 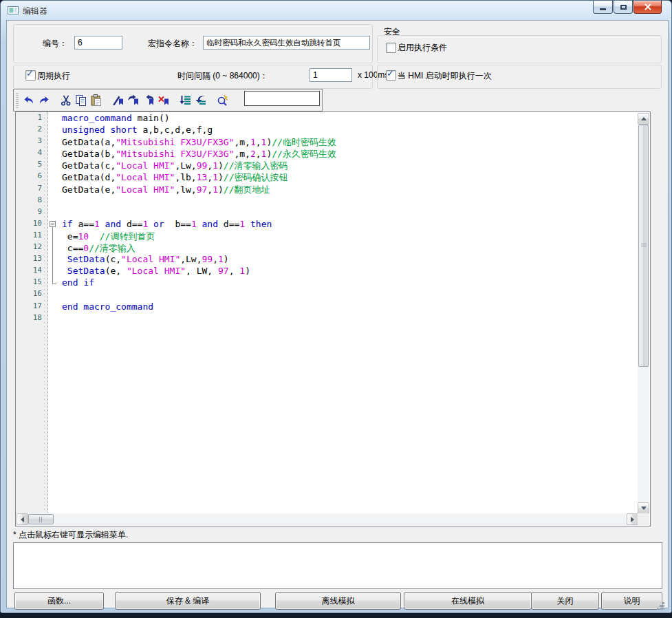 What do you see at coordinates (633, 520) in the screenshot?
I see `arrow-right-icon` at bounding box center [633, 520].